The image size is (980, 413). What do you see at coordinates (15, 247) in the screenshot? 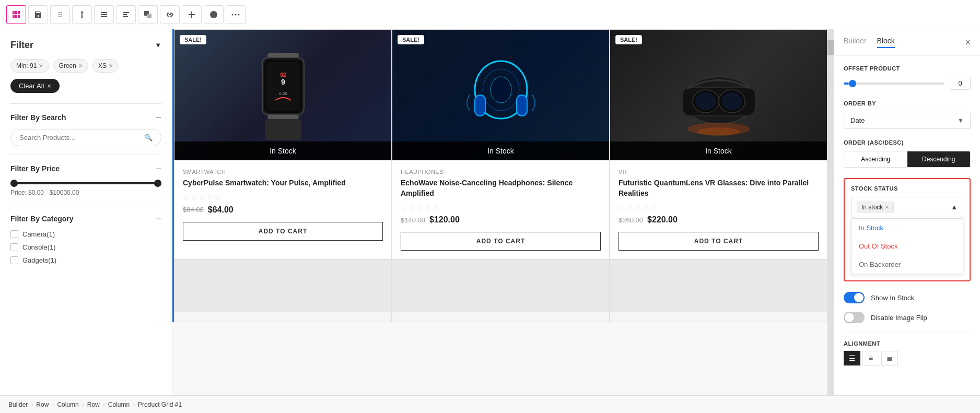
I see `category-checkbox-console` at bounding box center [15, 247].